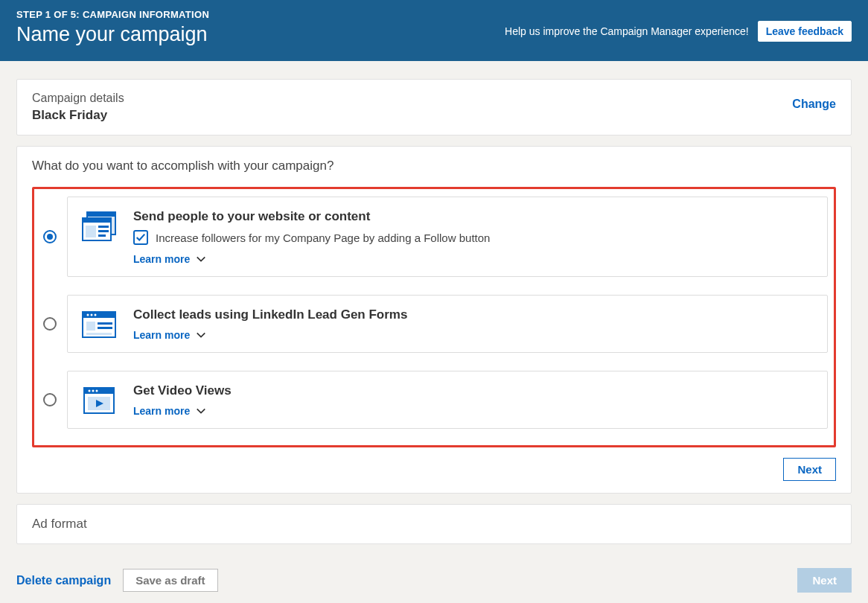 This screenshot has height=603, width=868. What do you see at coordinates (99, 325) in the screenshot?
I see `leads-icon` at bounding box center [99, 325].